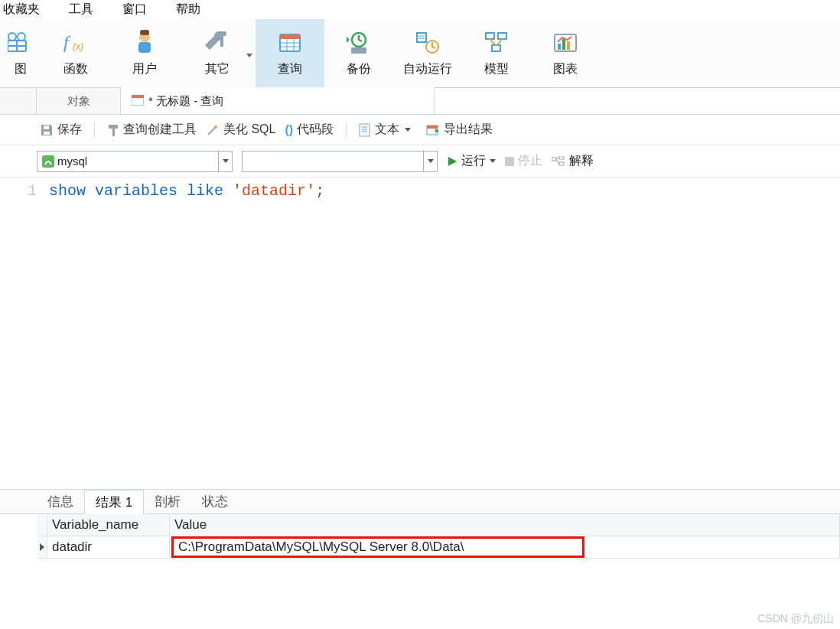 The image size is (840, 629). Describe the element at coordinates (505, 525) in the screenshot. I see `column-header-value: Value` at that location.